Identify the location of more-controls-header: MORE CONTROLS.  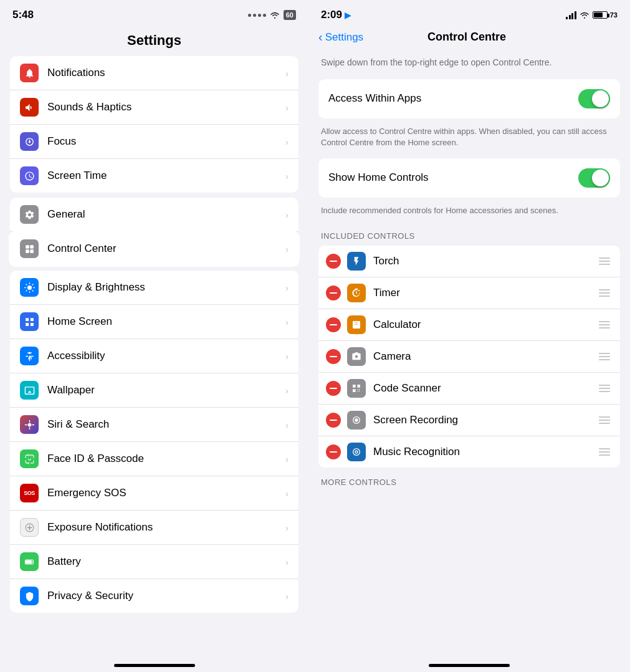
(469, 482).